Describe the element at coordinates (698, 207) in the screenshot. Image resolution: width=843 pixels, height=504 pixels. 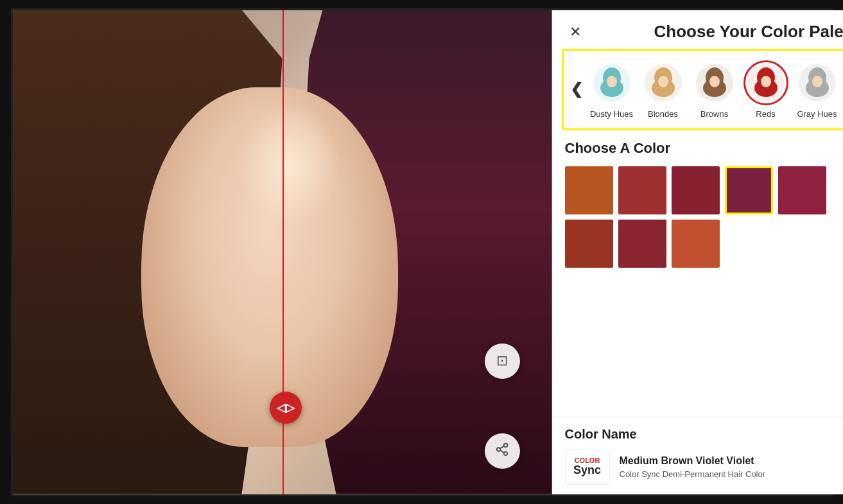
I see `color-section: Choose A Color` at that location.